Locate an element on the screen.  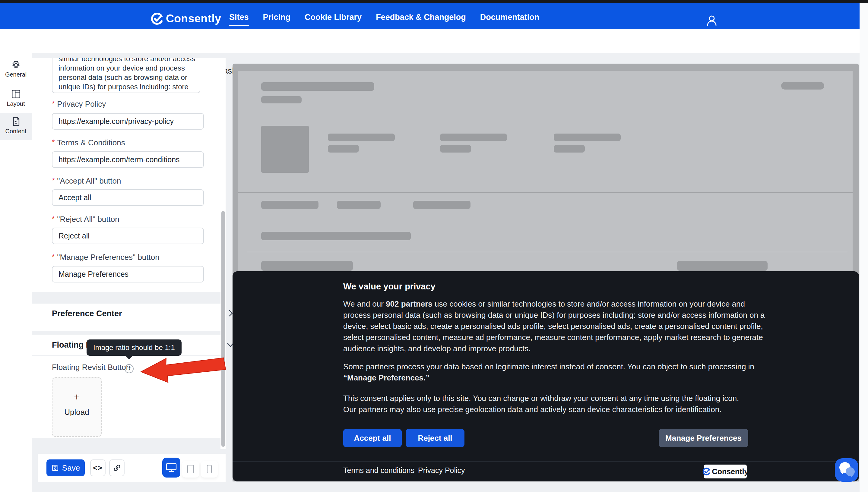
banner-consently-badge: Consently is located at coordinates (725, 472).